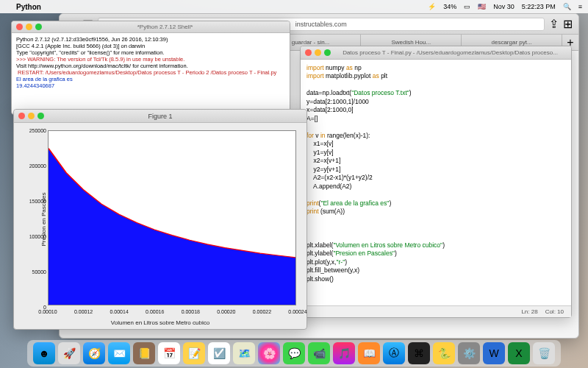  What do you see at coordinates (94, 353) in the screenshot?
I see `dock-app-safari: 🧭` at bounding box center [94, 353].